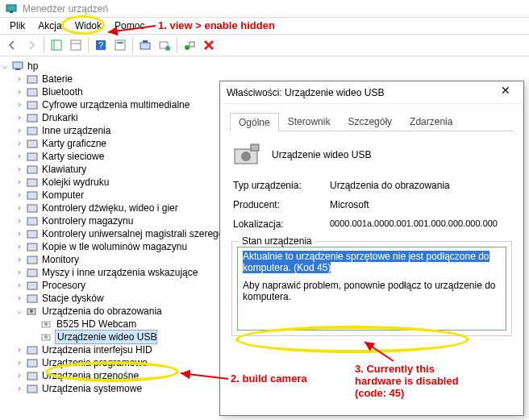 The height and width of the screenshot is (420, 529). I want to click on update-driver-button, so click(145, 45).